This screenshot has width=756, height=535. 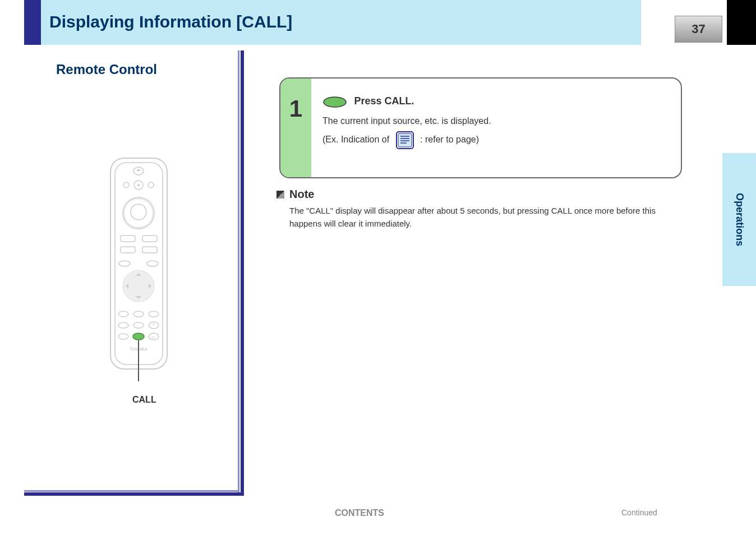 I want to click on document-icon, so click(x=405, y=140).